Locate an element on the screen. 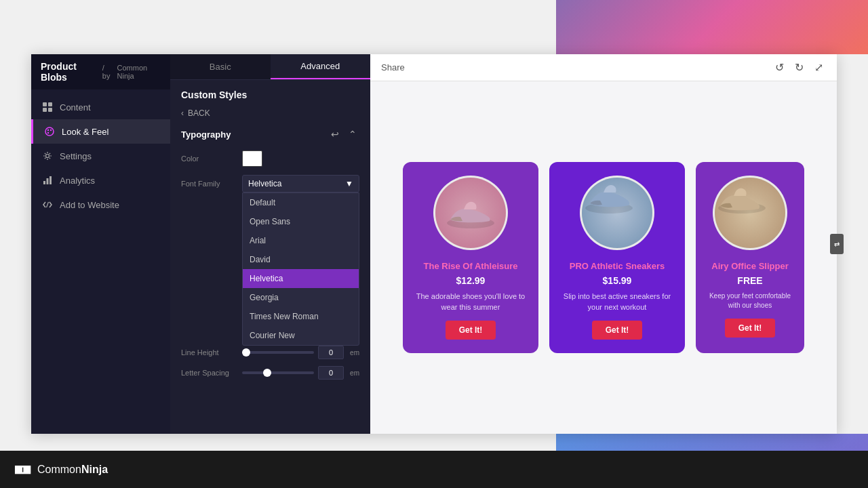 The height and width of the screenshot is (488, 868). redo-button: ↻ is located at coordinates (799, 68).